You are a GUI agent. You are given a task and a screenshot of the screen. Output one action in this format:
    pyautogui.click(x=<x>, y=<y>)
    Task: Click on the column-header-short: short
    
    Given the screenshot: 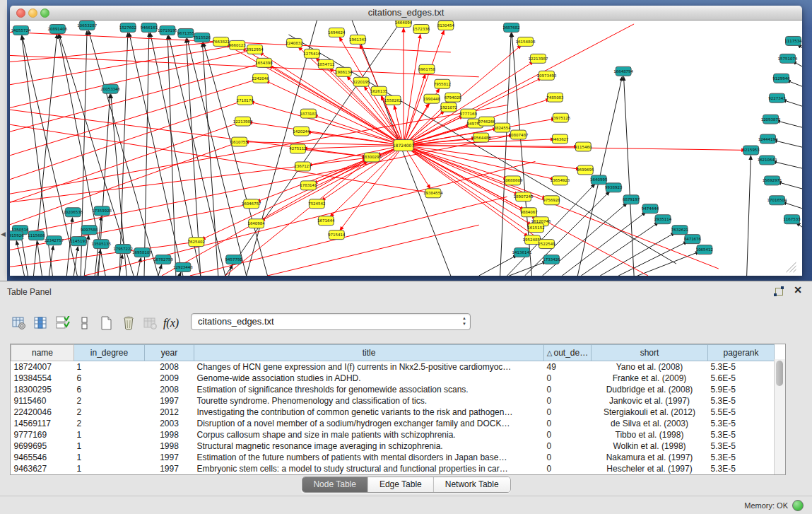 What is the action you would take?
    pyautogui.click(x=650, y=354)
    